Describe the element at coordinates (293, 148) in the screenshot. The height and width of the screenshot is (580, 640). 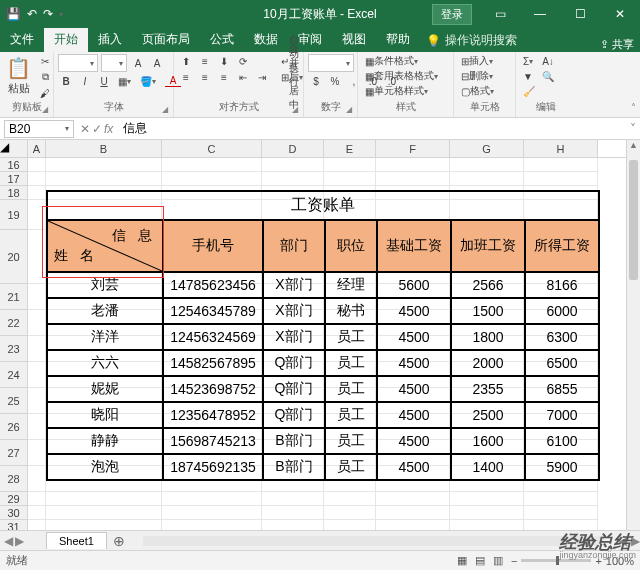
I see `col-header: D` at that location.